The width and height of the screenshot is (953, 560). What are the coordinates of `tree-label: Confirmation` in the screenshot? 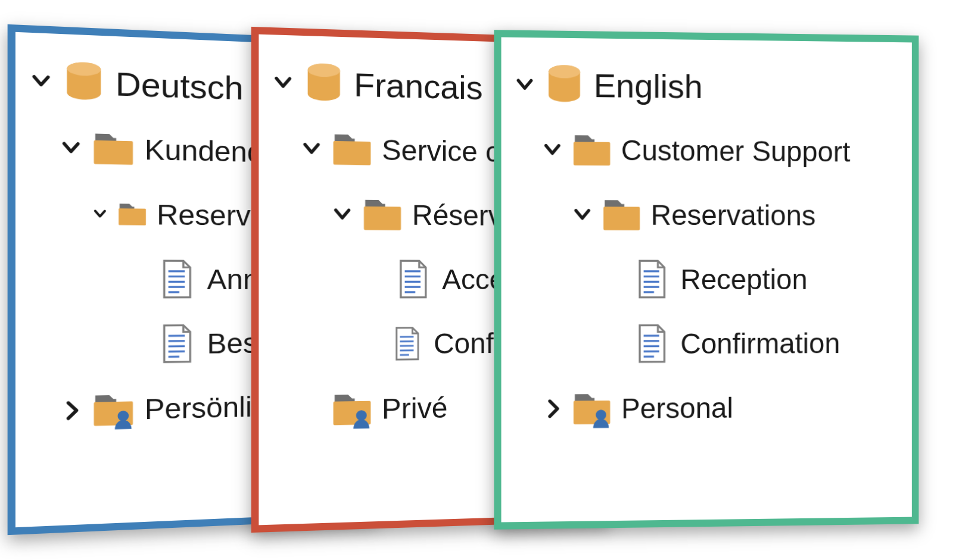 It's located at (760, 343).